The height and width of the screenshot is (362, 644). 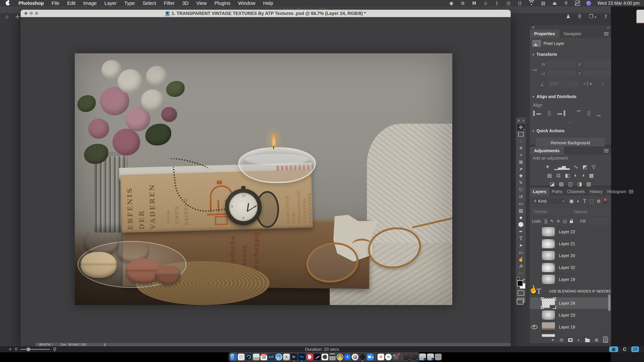 What do you see at coordinates (570, 340) in the screenshot?
I see `add-mask-icon` at bounding box center [570, 340].